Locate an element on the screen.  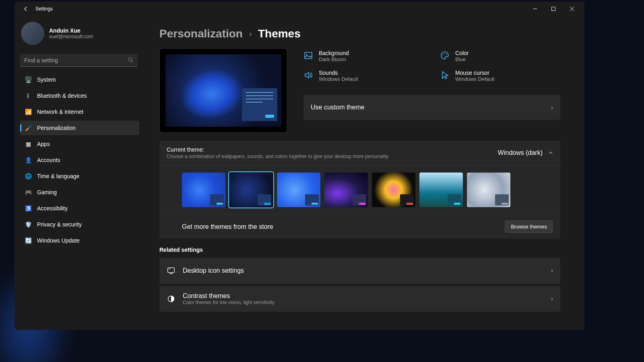
maximize-button is located at coordinates (553, 9).